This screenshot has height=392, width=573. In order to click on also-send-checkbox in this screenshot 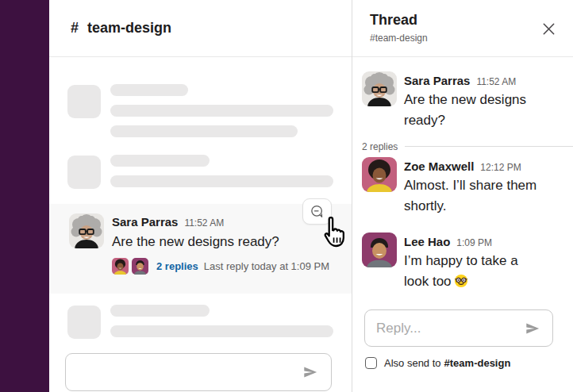, I will do `click(371, 363)`.